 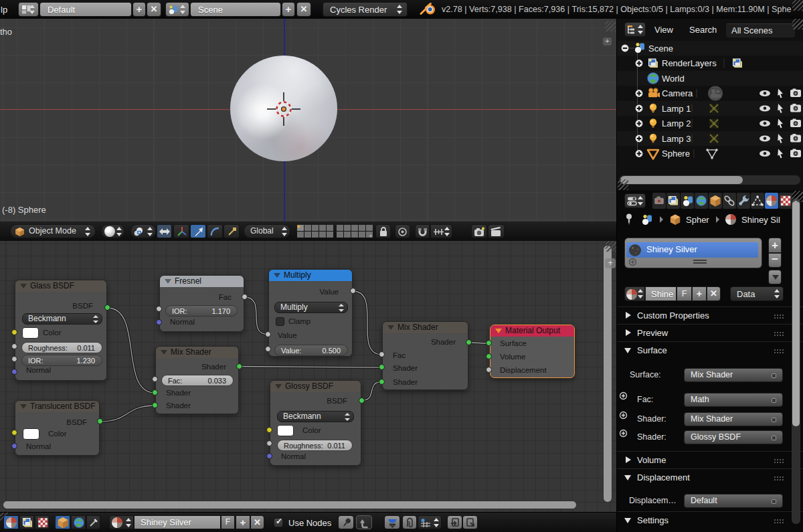 What do you see at coordinates (676, 123) in the screenshot?
I see `svg-text: Lamp 2` at bounding box center [676, 123].